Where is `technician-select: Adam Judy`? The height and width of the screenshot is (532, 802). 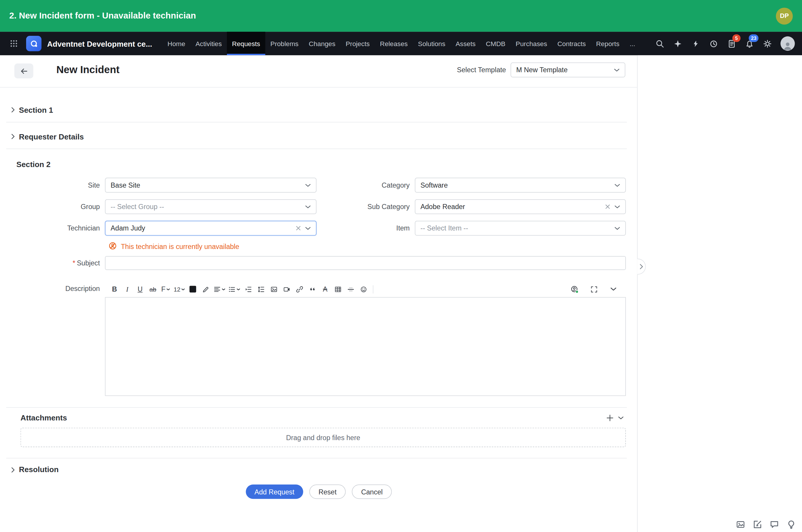 technician-select: Adam Judy is located at coordinates (211, 228).